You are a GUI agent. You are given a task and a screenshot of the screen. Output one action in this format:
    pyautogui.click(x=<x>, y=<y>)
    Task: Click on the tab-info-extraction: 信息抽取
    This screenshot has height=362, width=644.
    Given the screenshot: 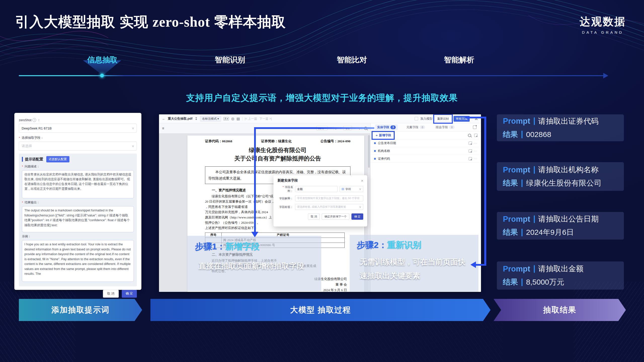 What is the action you would take?
    pyautogui.click(x=102, y=60)
    